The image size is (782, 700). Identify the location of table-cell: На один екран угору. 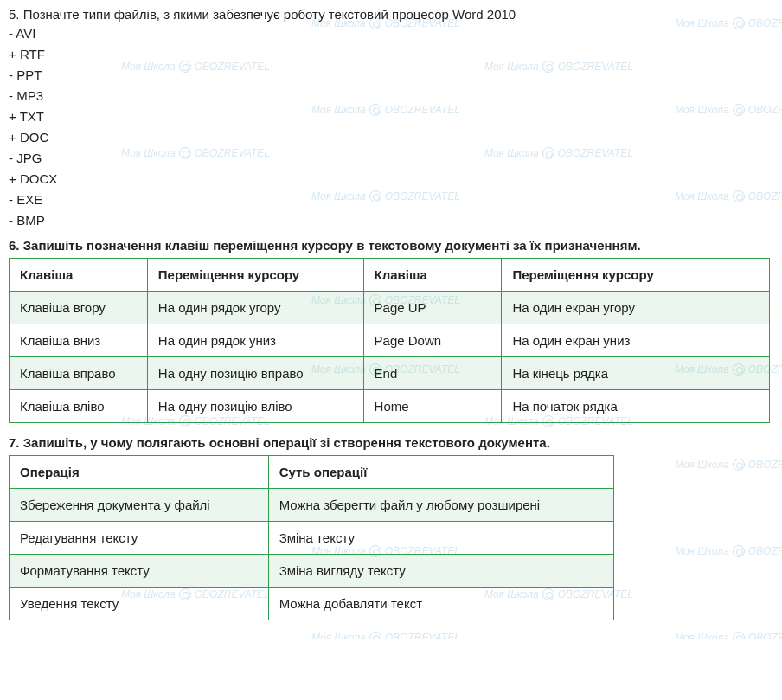
(636, 308).